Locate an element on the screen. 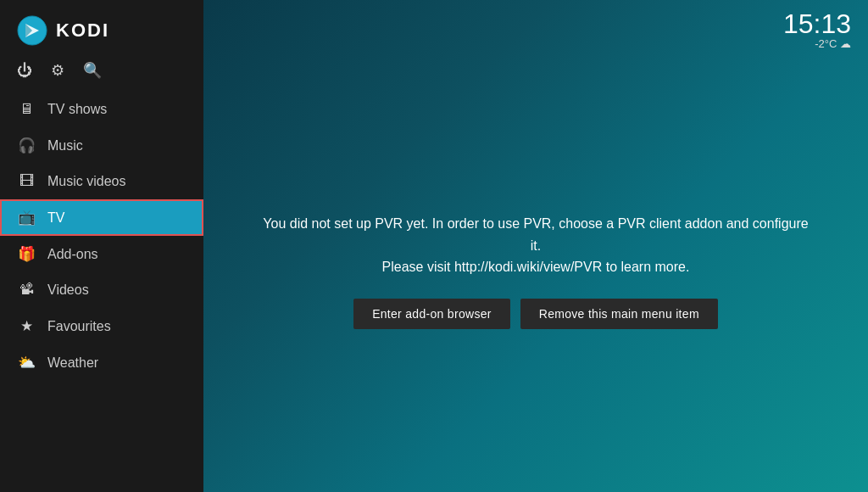 This screenshot has width=868, height=492. tv-icon: 📺 is located at coordinates (26, 217).